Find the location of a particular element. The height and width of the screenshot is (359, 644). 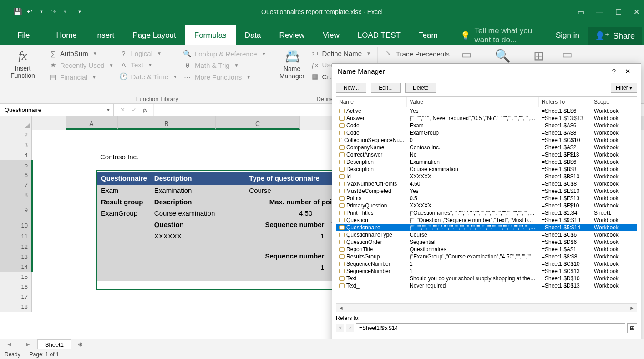

dialog-close-icon: ✕ is located at coordinates (628, 71).